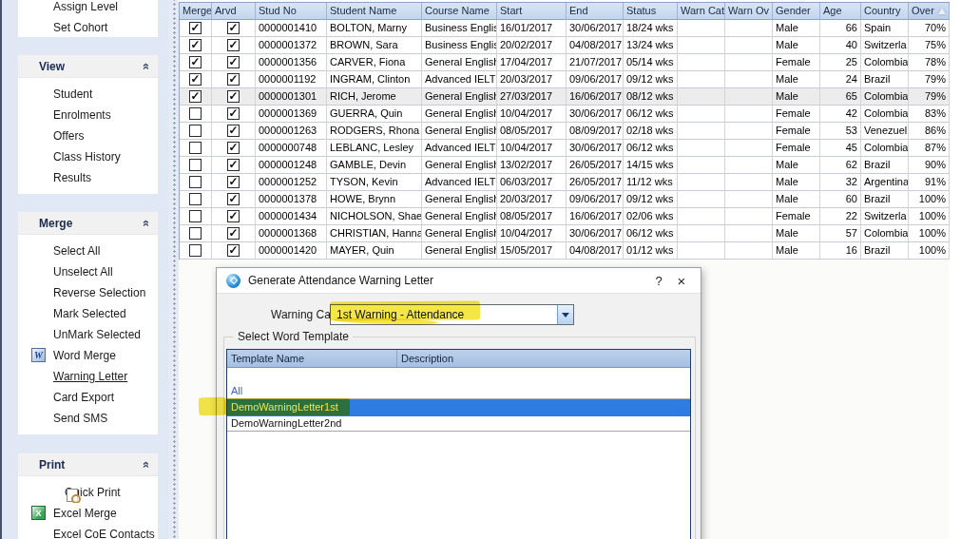 This screenshot has height=539, width=980. I want to click on sidebar-item-excel-merge: XExcel Merge, so click(87, 513).